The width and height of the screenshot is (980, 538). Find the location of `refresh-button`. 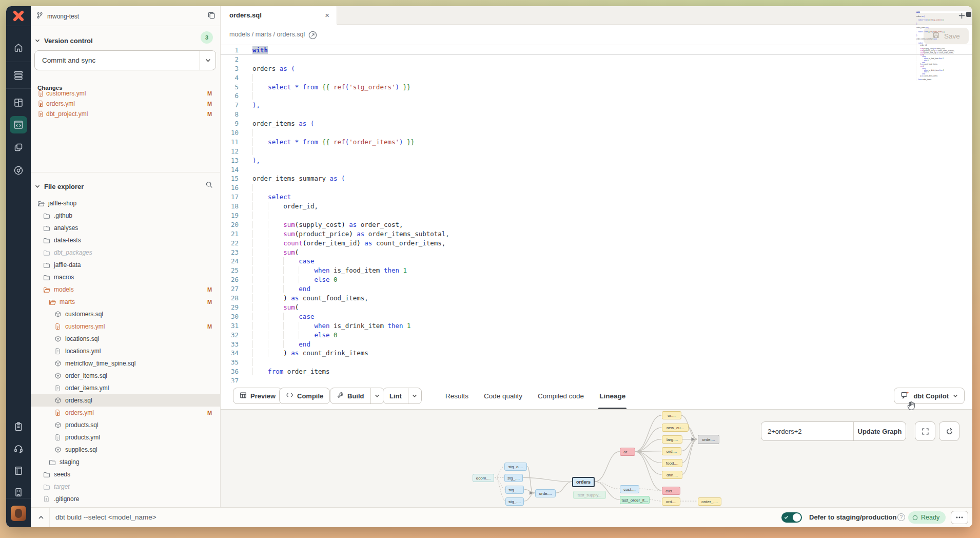

refresh-button is located at coordinates (949, 431).